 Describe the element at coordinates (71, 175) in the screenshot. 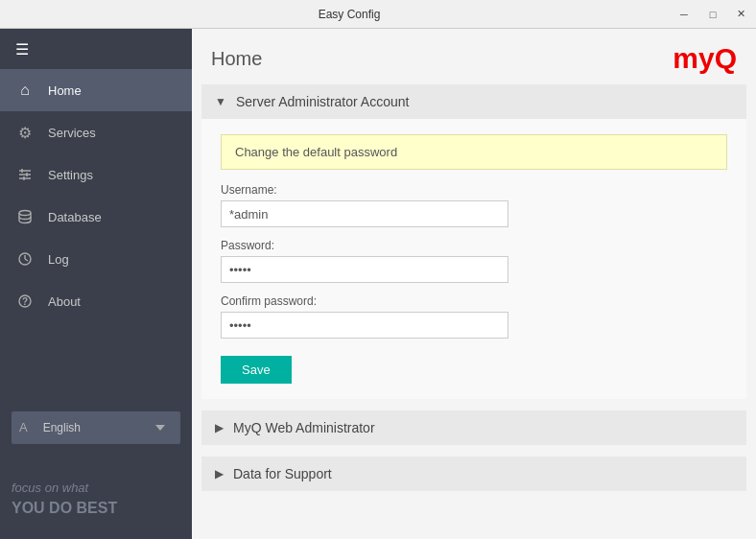

I see `sidebar-item-settings-label: Settings` at that location.